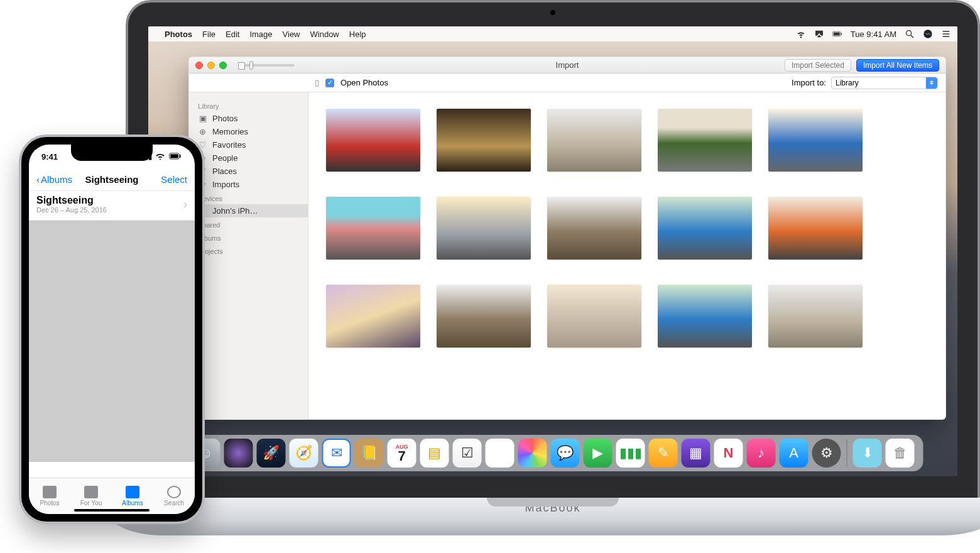 The height and width of the screenshot is (553, 980). What do you see at coordinates (50, 496) in the screenshot?
I see `tab-photos: Photos` at bounding box center [50, 496].